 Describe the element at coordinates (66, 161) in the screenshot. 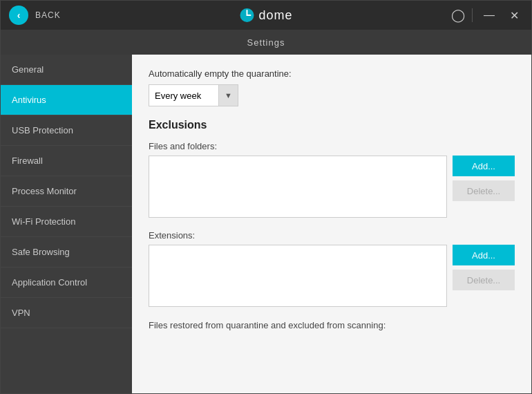

I see `sidebar-item-firewall: Firewall` at that location.